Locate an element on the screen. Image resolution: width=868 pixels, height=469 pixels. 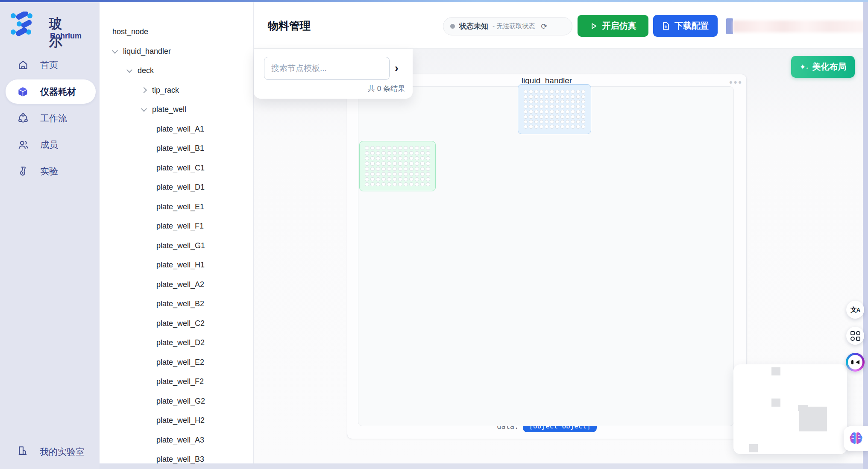
sidebar-item-experiment: 实验 is located at coordinates (50, 171).